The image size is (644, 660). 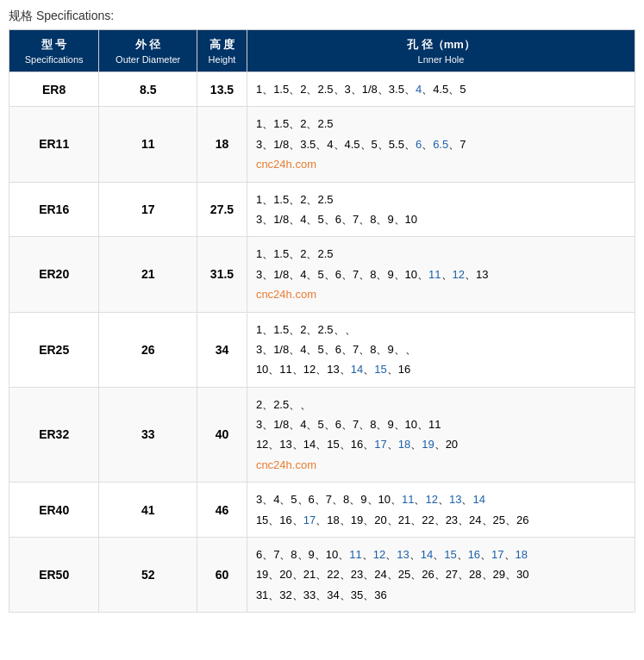 I want to click on holes-line: 3、1/8、4、5、6、7、8、9、10、11, so click(x=443, y=424).